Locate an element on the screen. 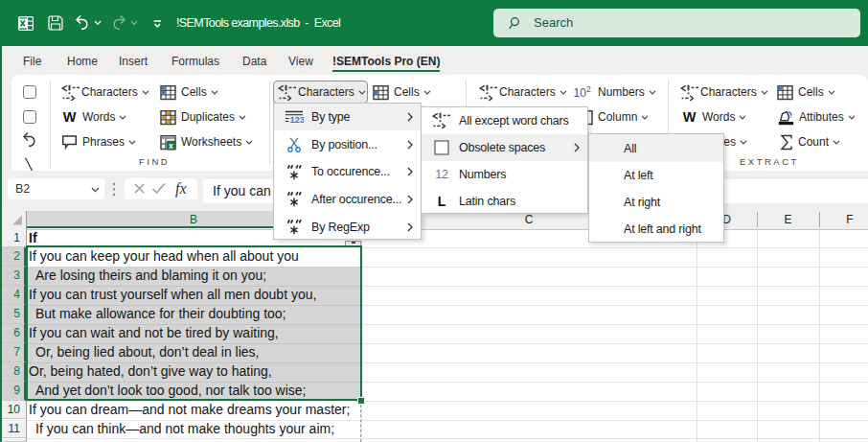 This screenshot has width=868, height=442. svg-text: 10 is located at coordinates (581, 92).